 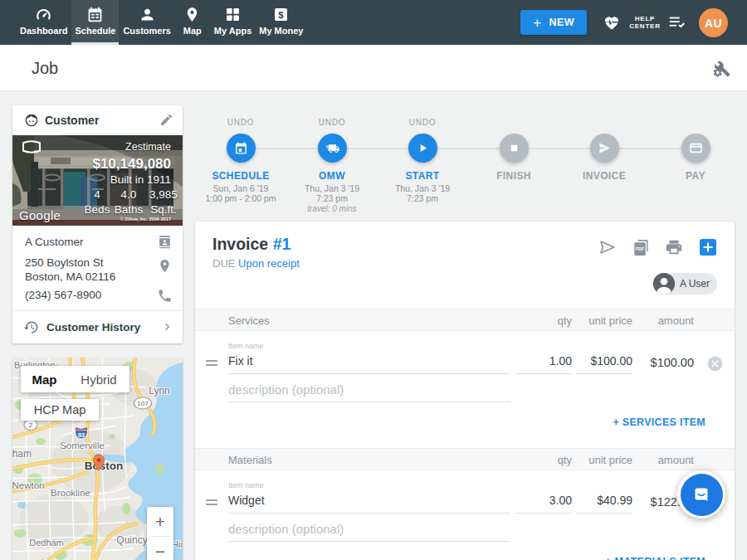 I want to click on help-center-line1: HELP, so click(x=645, y=18).